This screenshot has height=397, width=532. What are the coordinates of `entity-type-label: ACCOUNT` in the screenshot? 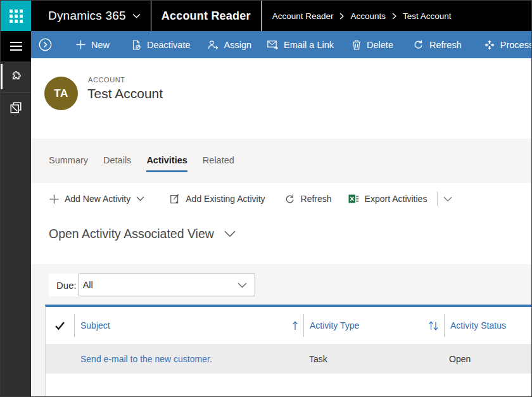 It's located at (106, 80).